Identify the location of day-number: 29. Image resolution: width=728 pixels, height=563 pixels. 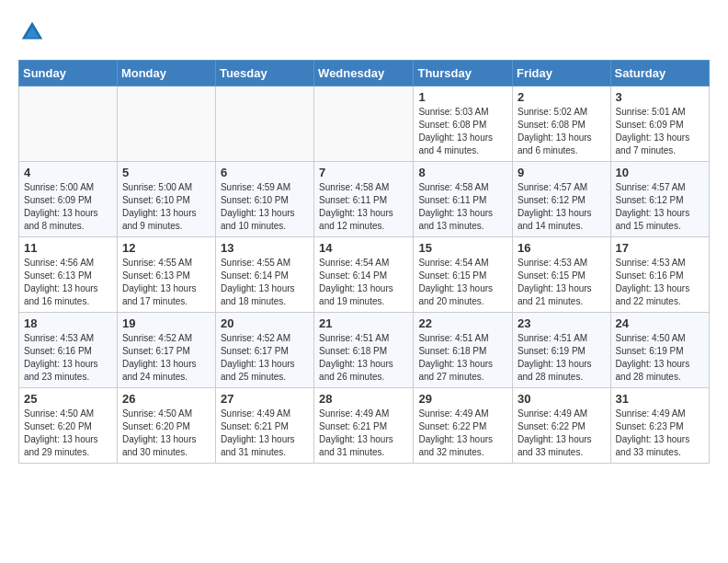
(463, 399).